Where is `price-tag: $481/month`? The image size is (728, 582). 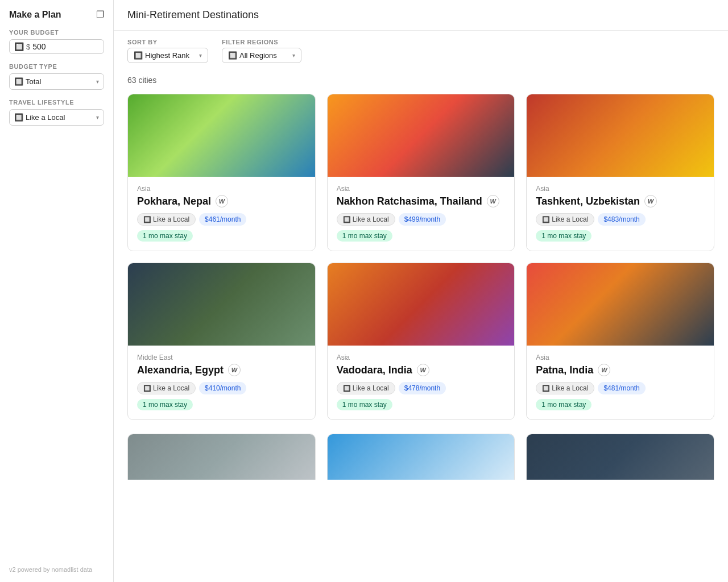 price-tag: $481/month is located at coordinates (621, 388).